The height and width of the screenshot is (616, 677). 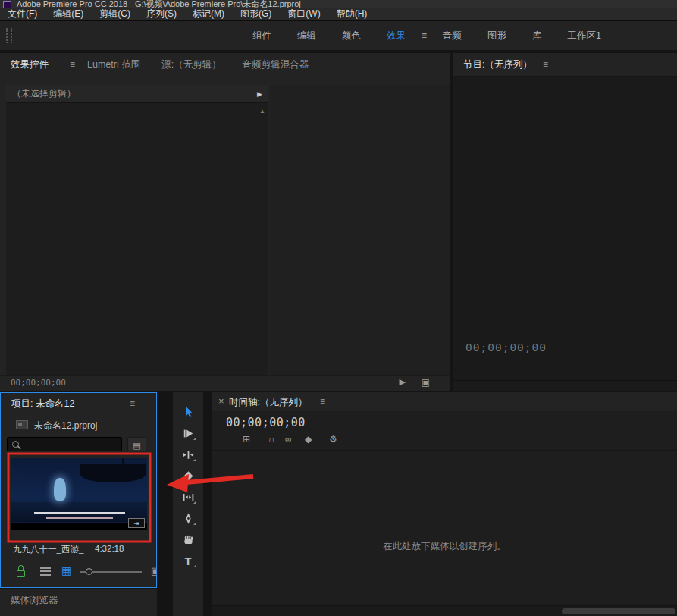 What do you see at coordinates (352, 36) in the screenshot?
I see `workspace-tab-color: 颜色` at bounding box center [352, 36].